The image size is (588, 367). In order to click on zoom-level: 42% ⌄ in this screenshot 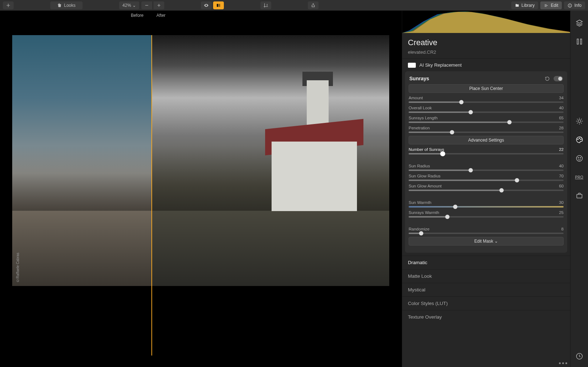, I will do `click(129, 5)`.